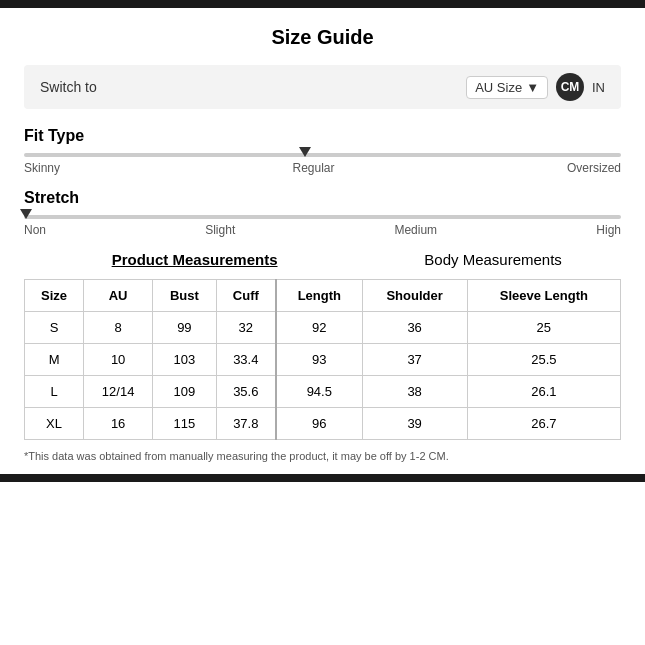  Describe the element at coordinates (322, 226) in the screenshot. I see `stretch-slider: Non Slight Medium High` at that location.